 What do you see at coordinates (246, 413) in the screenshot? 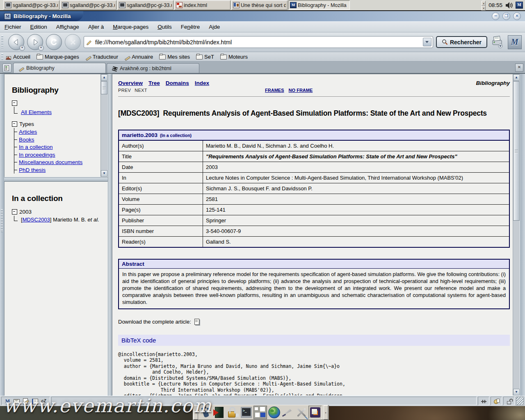
I see `terminal-icon` at bounding box center [246, 413].